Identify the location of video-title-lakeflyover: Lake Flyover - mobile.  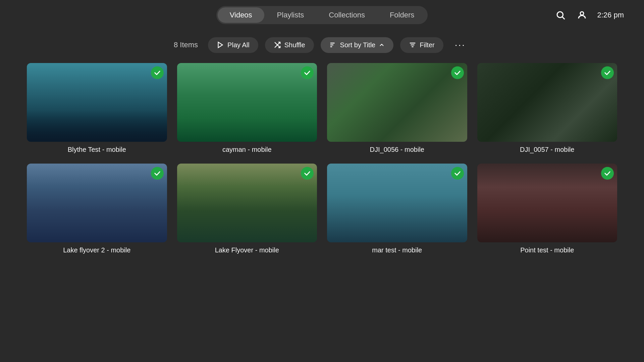
(247, 250).